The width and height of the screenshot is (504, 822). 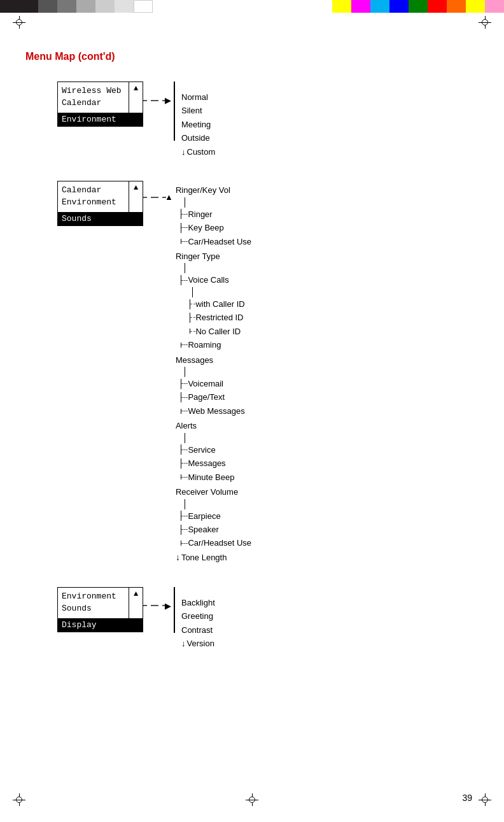 What do you see at coordinates (203, 530) in the screenshot?
I see `label-speaker: Speaker` at bounding box center [203, 530].